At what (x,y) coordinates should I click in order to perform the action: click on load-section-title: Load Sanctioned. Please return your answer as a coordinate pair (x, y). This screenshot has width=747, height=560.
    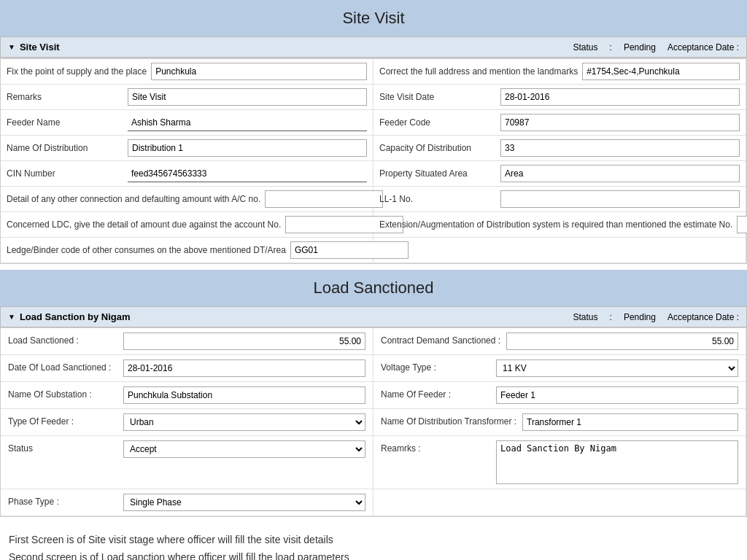
    Looking at the image, I should click on (374, 288).